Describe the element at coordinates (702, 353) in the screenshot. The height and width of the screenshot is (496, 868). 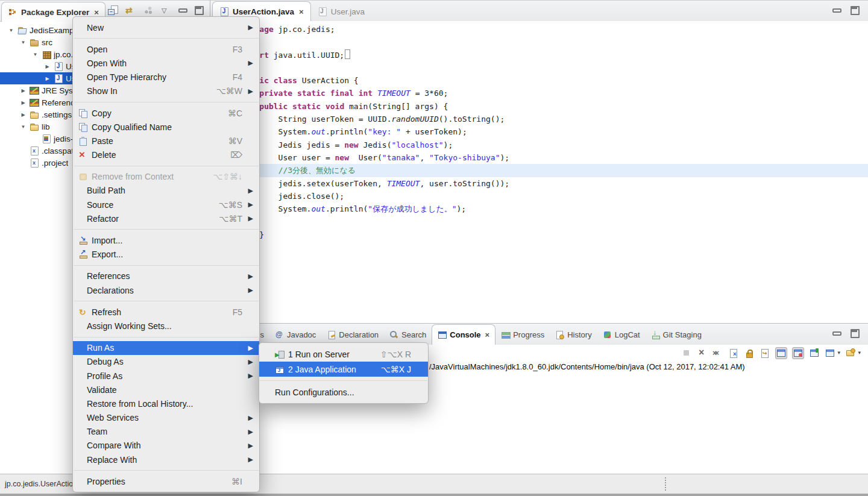
I see `remove-launch-icon` at that location.